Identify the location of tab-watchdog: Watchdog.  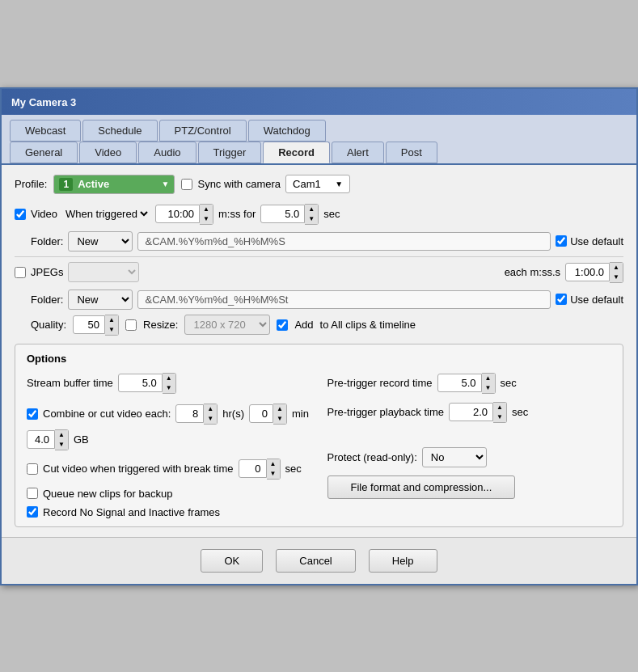
(287, 131).